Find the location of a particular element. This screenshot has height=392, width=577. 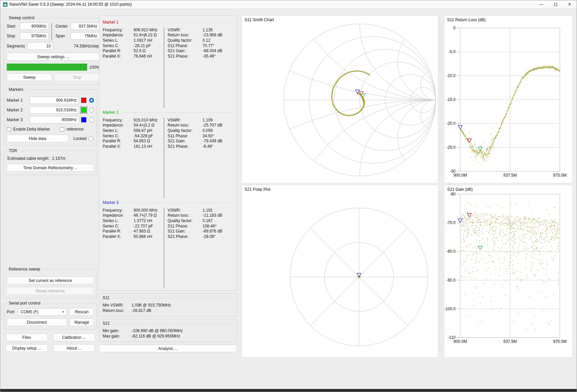

rescan-button: Rescan is located at coordinates (82, 312).